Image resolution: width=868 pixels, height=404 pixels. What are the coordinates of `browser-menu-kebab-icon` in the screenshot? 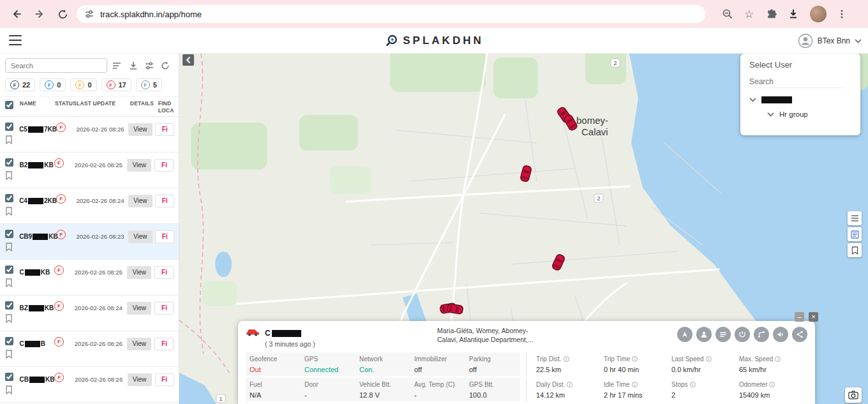 It's located at (842, 14).